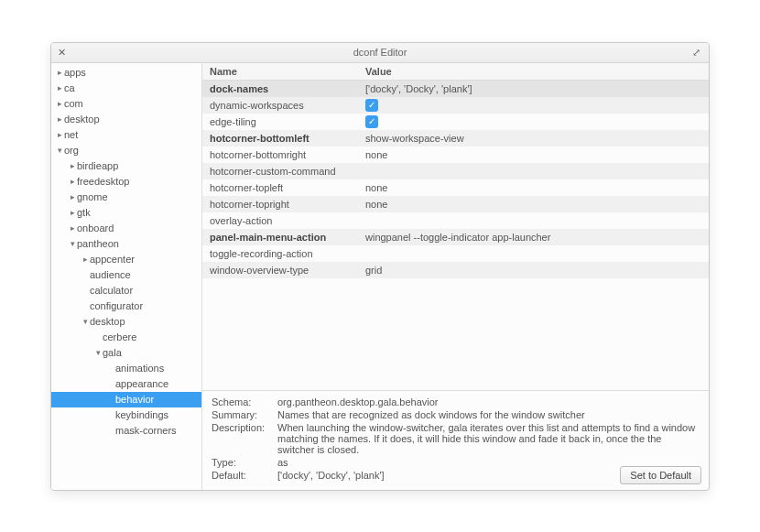 Image resolution: width=760 pixels, height=532 pixels. Describe the element at coordinates (280, 171) in the screenshot. I see `setting-name: hotcorner-custom-command` at that location.